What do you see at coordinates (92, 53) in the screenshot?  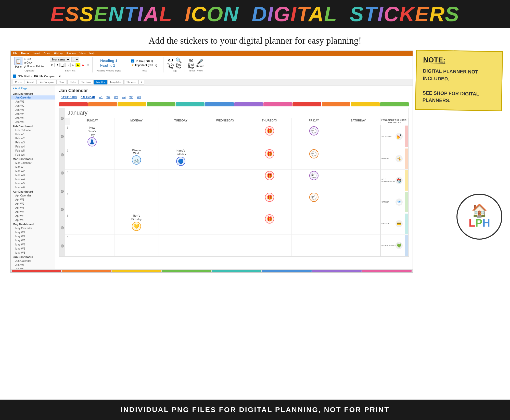 I see `help-menu: Help` at bounding box center [92, 53].